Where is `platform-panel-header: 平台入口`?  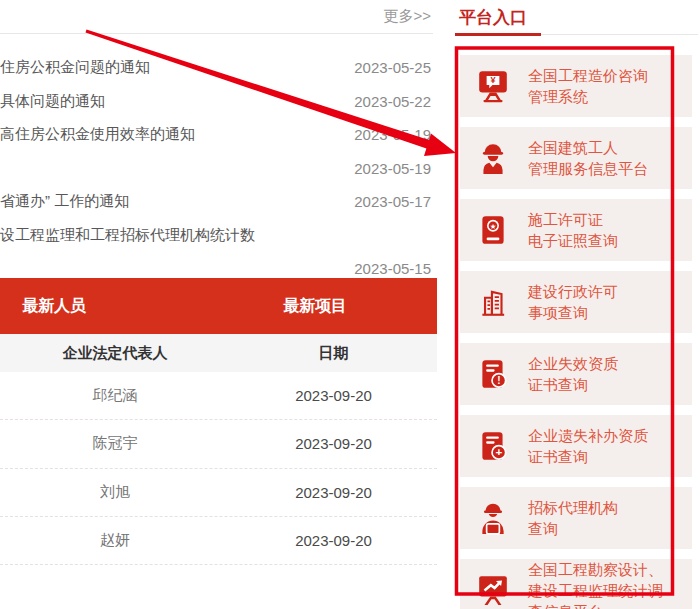 platform-panel-header: 平台入口 is located at coordinates (576, 18).